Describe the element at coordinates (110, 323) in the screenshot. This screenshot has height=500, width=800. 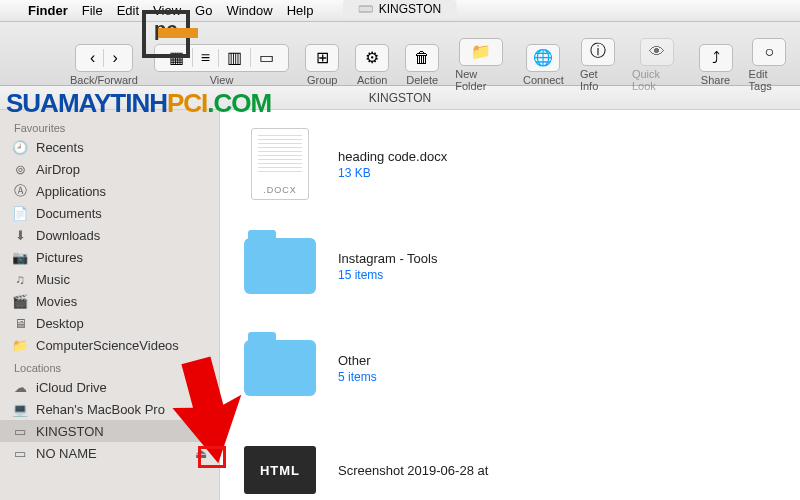
I see `sidebar-item-desktop: 🖥Desktop` at that location.